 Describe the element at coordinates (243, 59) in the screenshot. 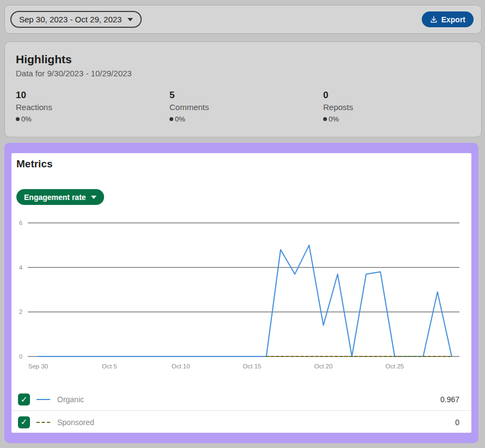

I see `highlights-title: Highlights` at that location.